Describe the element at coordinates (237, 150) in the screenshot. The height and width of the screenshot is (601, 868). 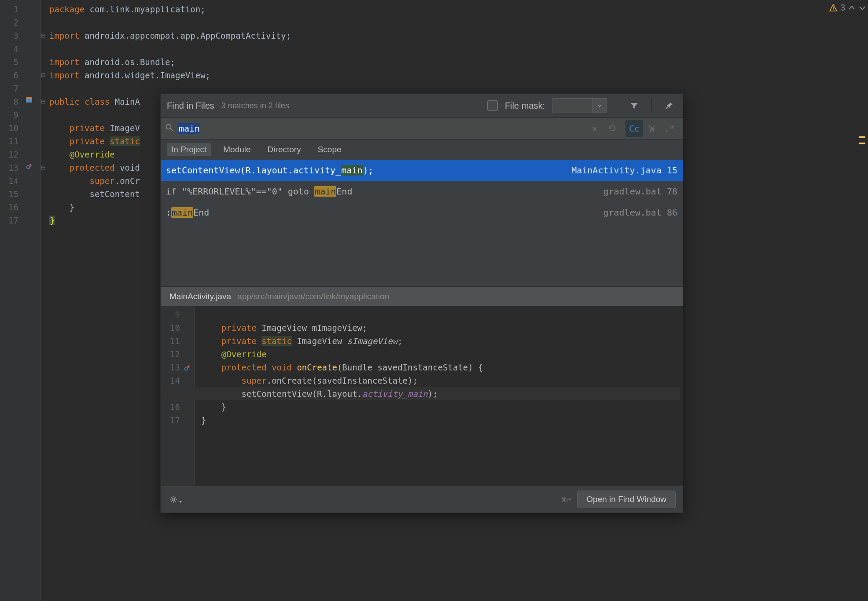
I see `scope-tab-module: Module` at that location.